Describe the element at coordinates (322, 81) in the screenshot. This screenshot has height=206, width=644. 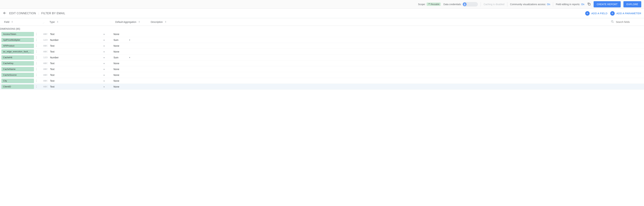
I see `table-row: City⋮ABCText▼None` at that location.